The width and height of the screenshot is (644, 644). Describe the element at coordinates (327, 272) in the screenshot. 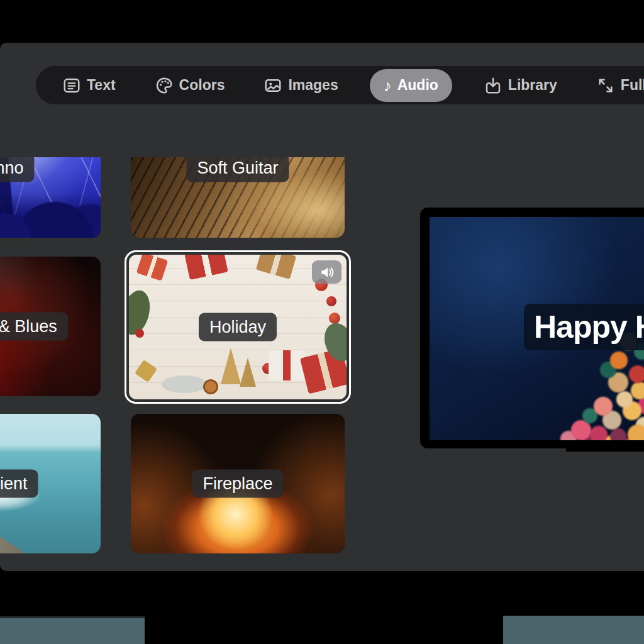

I see `speaker-playing-icon` at that location.